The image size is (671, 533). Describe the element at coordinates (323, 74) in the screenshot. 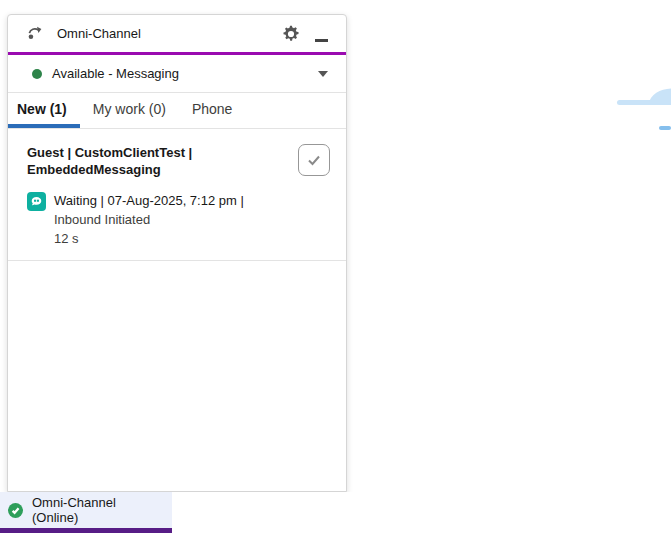

I see `chevron-down-icon` at that location.